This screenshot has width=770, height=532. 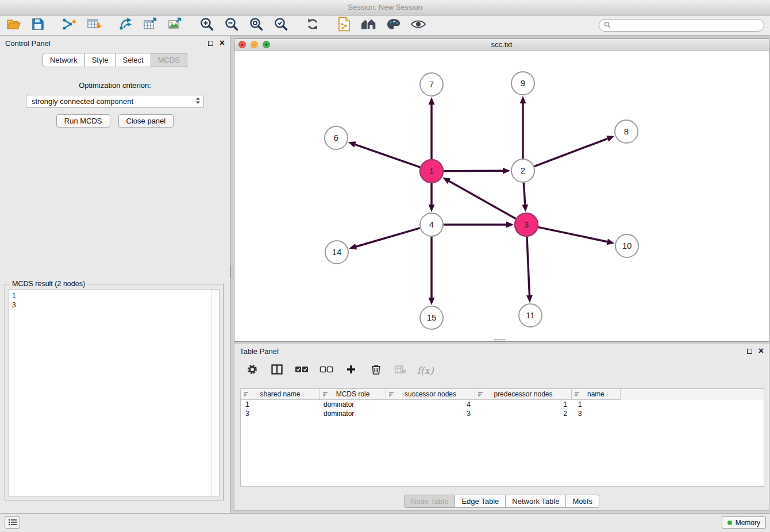 What do you see at coordinates (38, 25) in the screenshot?
I see `save-session-button` at bounding box center [38, 25].